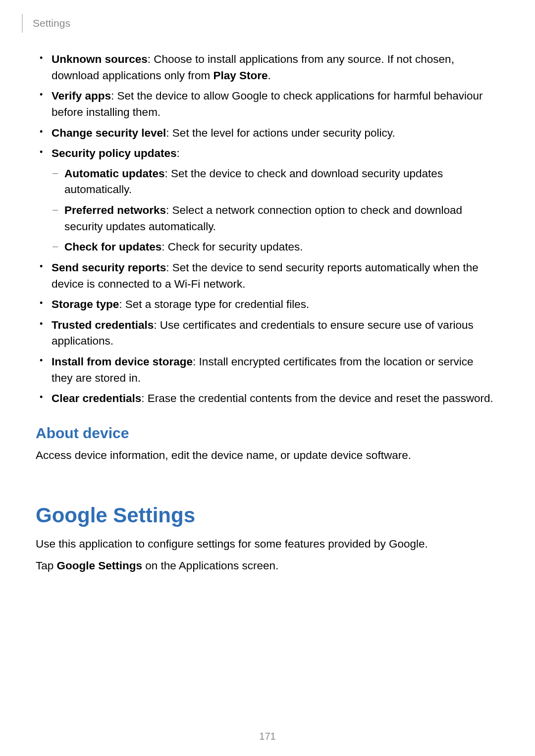 The height and width of the screenshot is (756, 535). I want to click on item-desc-post: ., so click(269, 75).